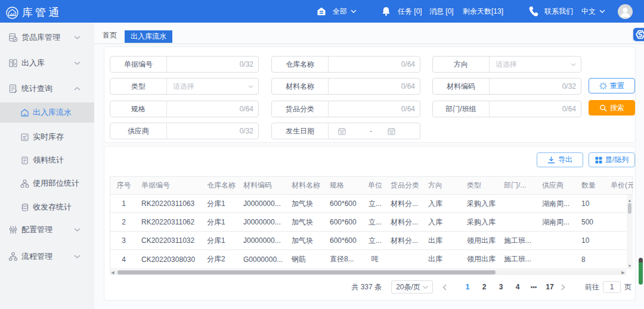  Describe the element at coordinates (558, 186) in the screenshot. I see `column-header: 供应商` at that location.